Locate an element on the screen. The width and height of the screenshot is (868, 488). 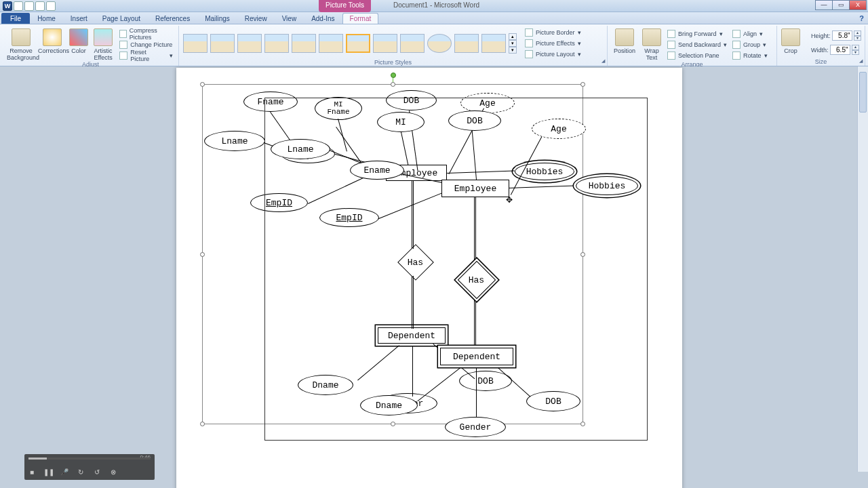
maximize-button: ▭ is located at coordinates (841, 5).